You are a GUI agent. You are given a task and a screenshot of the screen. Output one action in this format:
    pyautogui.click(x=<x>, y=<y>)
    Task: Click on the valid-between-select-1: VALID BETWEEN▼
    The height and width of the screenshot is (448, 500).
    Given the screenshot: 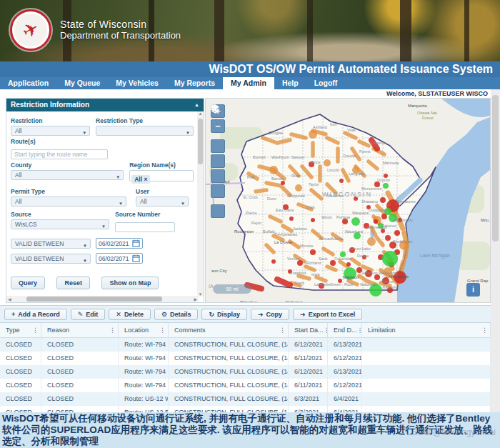 What is the action you would take?
    pyautogui.click(x=51, y=244)
    